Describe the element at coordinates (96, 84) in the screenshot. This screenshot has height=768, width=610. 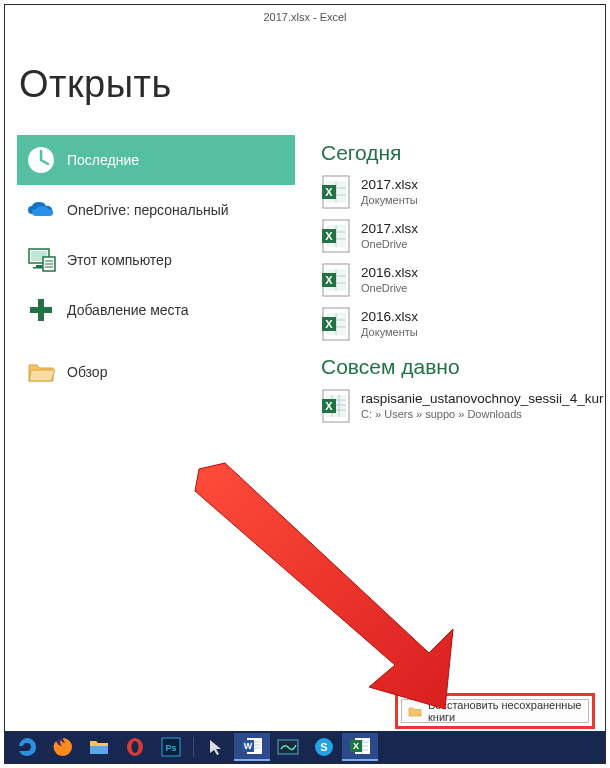
I see `page-heading: Открыть` at that location.